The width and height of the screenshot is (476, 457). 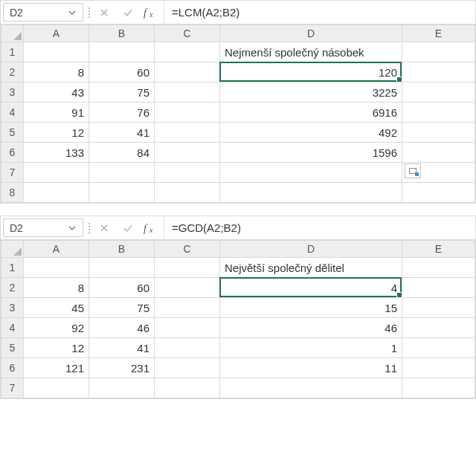 What do you see at coordinates (311, 268) in the screenshot?
I see `cell: Největší společný dělitel` at bounding box center [311, 268].